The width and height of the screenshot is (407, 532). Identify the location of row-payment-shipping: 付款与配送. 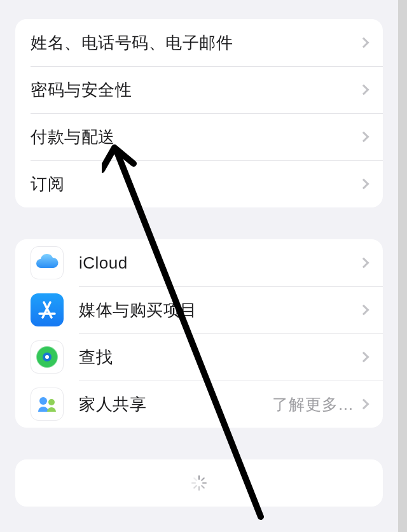
(199, 137).